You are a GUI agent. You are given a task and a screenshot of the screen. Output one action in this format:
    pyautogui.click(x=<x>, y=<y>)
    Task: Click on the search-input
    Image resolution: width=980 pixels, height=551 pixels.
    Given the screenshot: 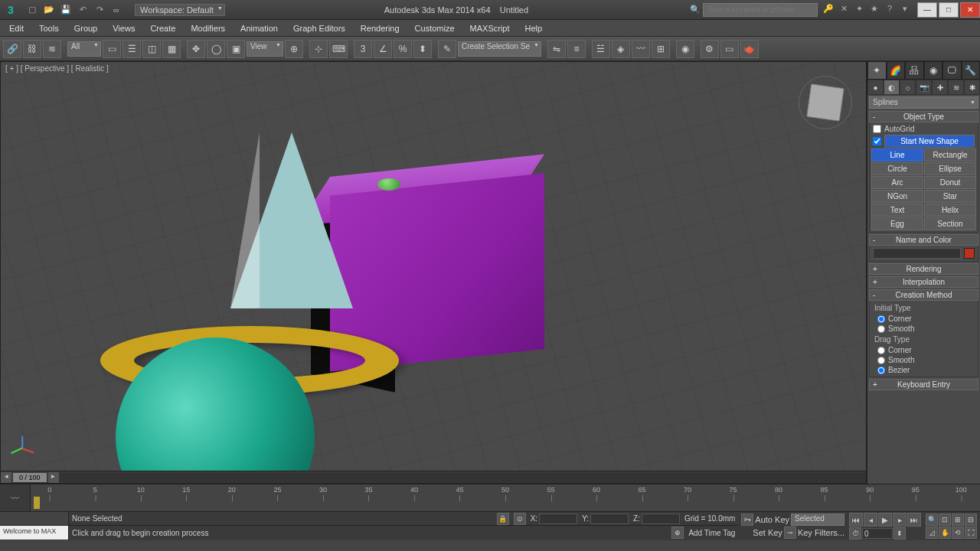 What is the action you would take?
    pyautogui.click(x=760, y=10)
    